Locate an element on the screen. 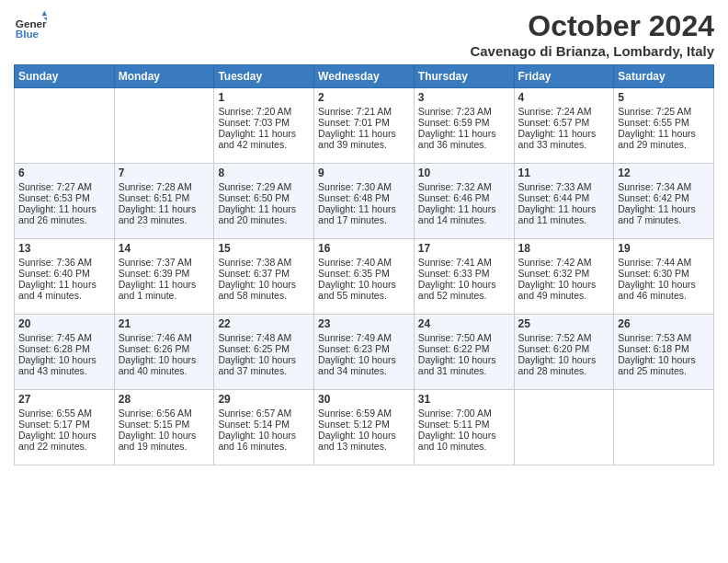  sunset-text: Sunset: 6:20 PM is located at coordinates (554, 349).